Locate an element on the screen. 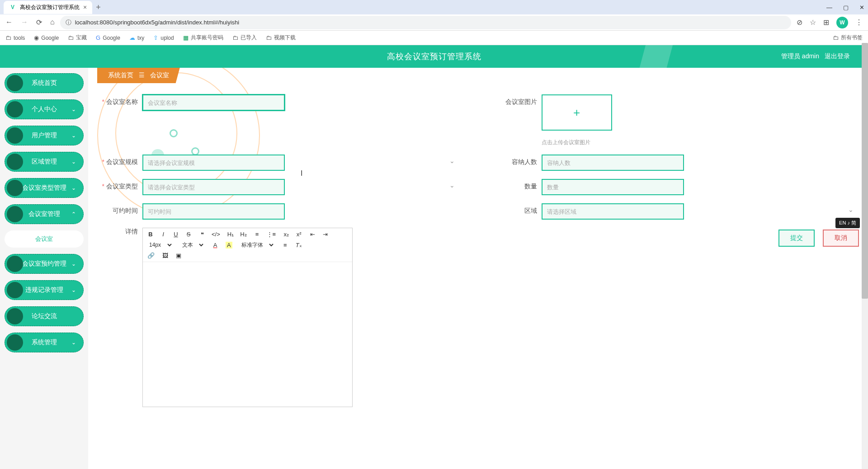 The height and width of the screenshot is (469, 868). editor-toolbar: B I U S ❝ </> H₁ H₂ is located at coordinates (248, 245).